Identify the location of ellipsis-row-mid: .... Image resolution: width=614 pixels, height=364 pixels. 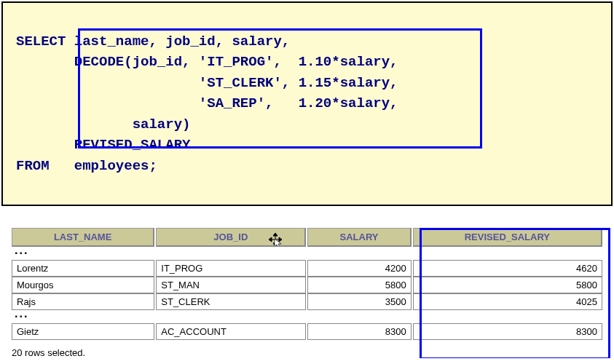
(307, 317).